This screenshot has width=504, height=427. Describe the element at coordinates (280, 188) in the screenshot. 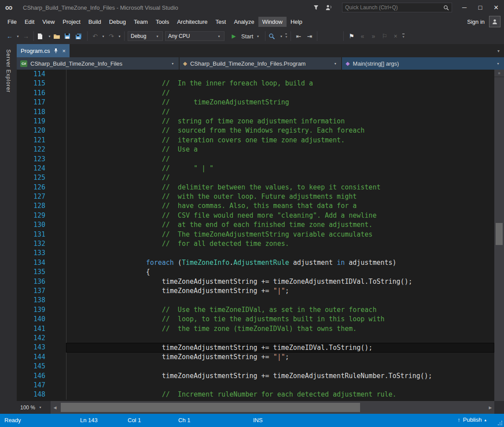

I see `code-text: // delimiter between the values, to keep…` at that location.